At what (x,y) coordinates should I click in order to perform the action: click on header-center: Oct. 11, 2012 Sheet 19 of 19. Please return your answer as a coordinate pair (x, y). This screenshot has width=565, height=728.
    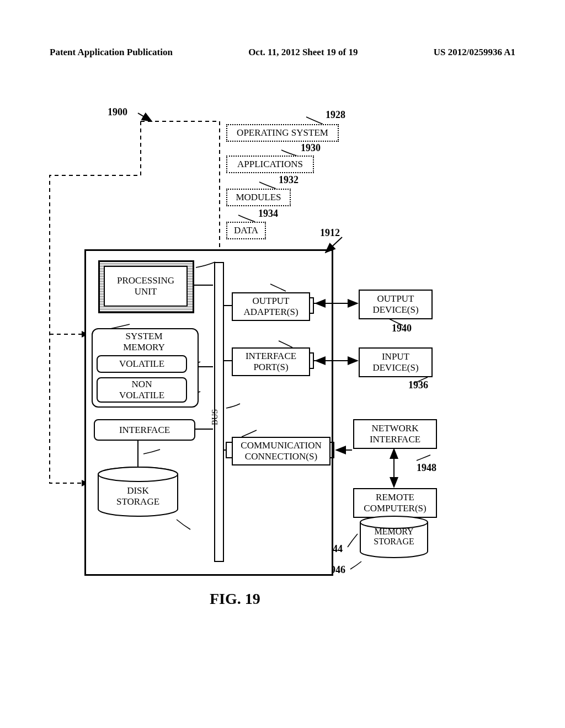
    Looking at the image, I should click on (303, 52).